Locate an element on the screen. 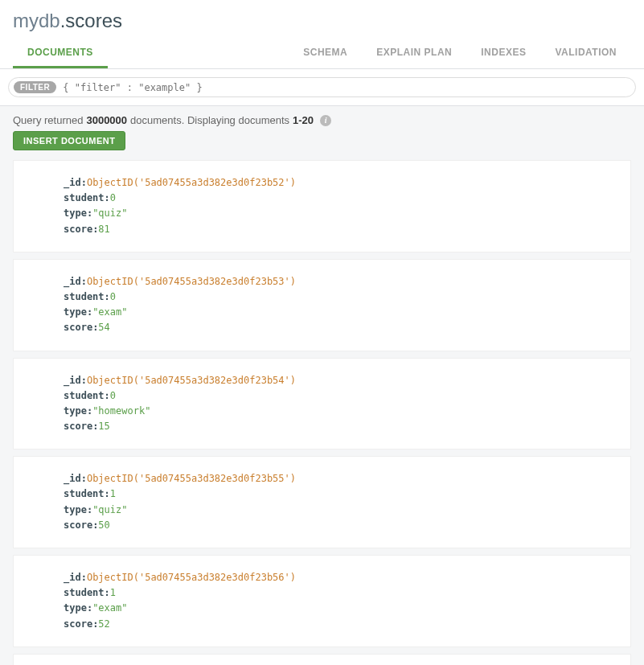  field-_id: _id:ObjectID('5ad07455a3d382e3d0f23b55') is located at coordinates (339, 479).